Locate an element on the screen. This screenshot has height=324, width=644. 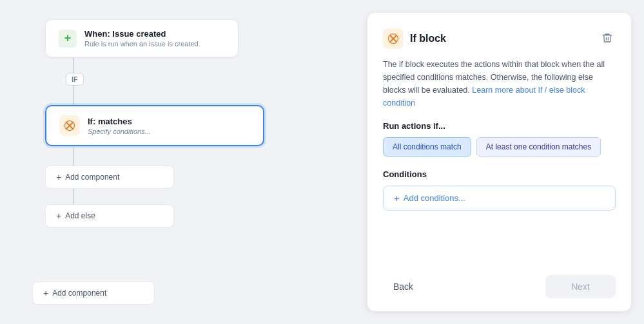
panel-title: If block is located at coordinates (428, 39).